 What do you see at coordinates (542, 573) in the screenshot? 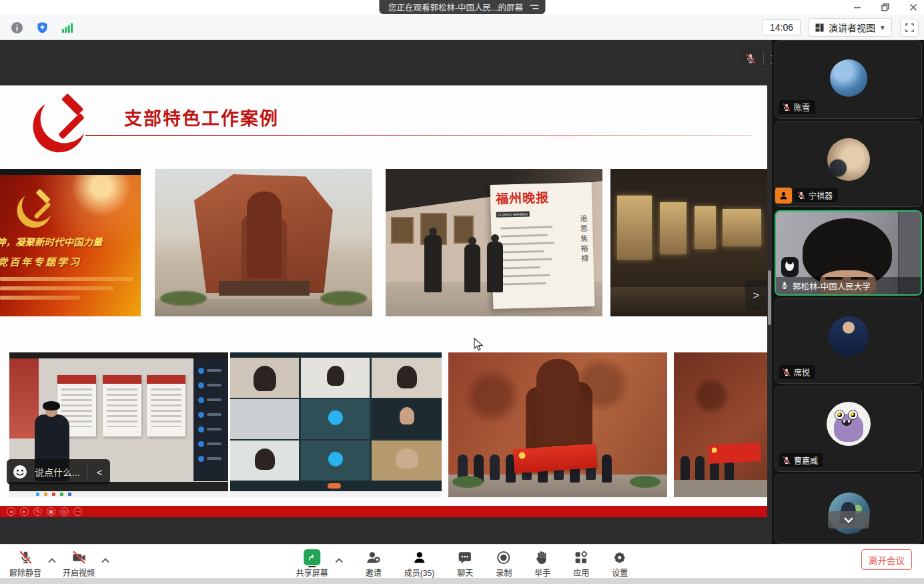
I see `raise-hand-label: 举手` at bounding box center [542, 573].